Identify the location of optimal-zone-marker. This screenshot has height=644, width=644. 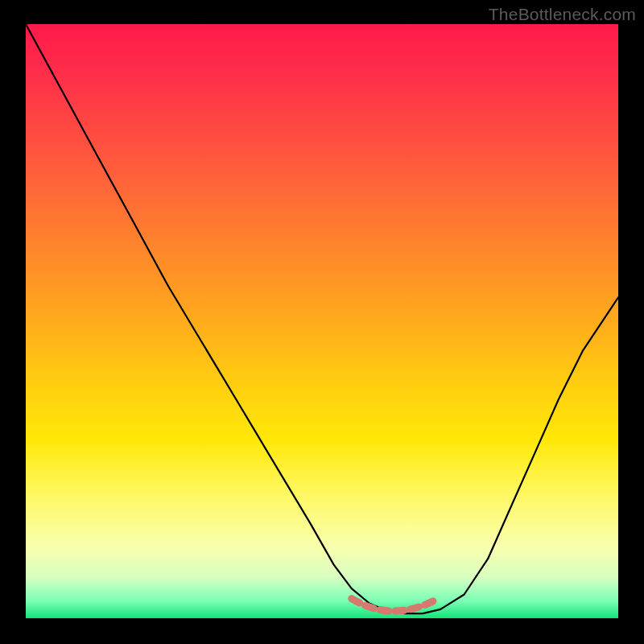
(393, 605).